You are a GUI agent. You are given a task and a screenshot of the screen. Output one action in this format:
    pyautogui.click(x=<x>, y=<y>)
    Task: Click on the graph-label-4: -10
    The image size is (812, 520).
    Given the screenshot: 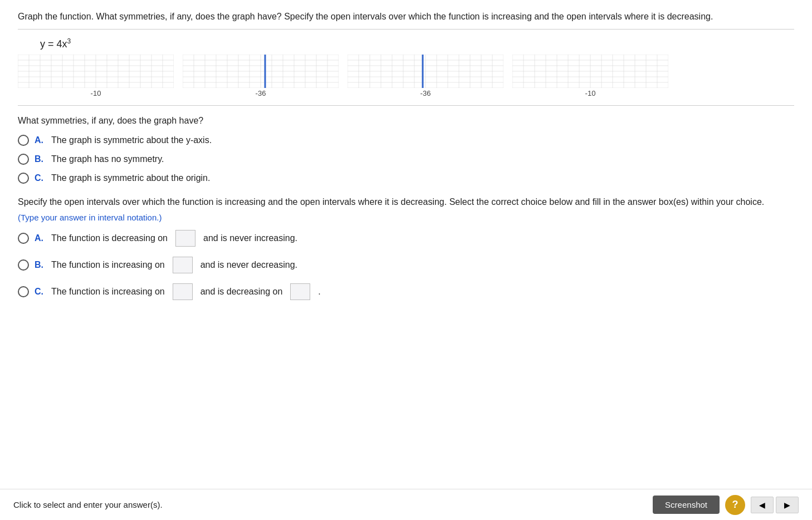 What is the action you would take?
    pyautogui.click(x=590, y=94)
    